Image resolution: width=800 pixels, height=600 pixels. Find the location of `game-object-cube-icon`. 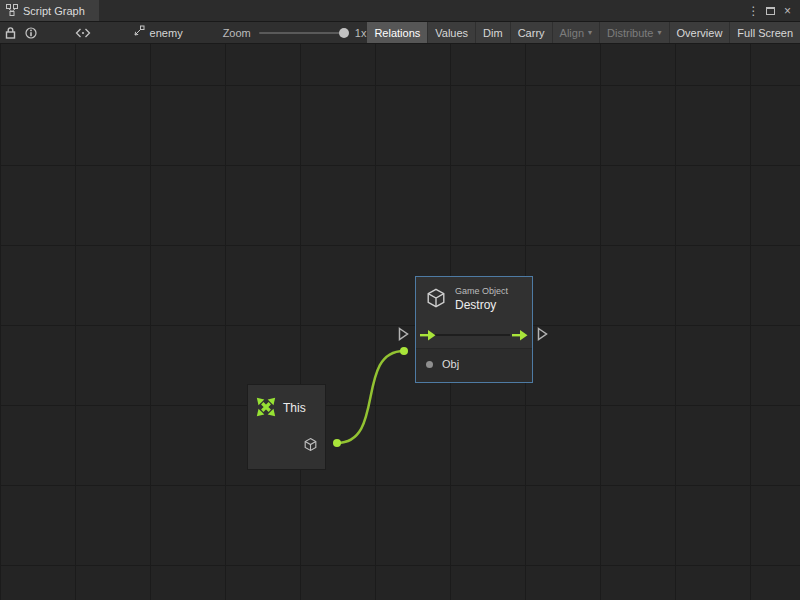

game-object-cube-icon is located at coordinates (436, 300).